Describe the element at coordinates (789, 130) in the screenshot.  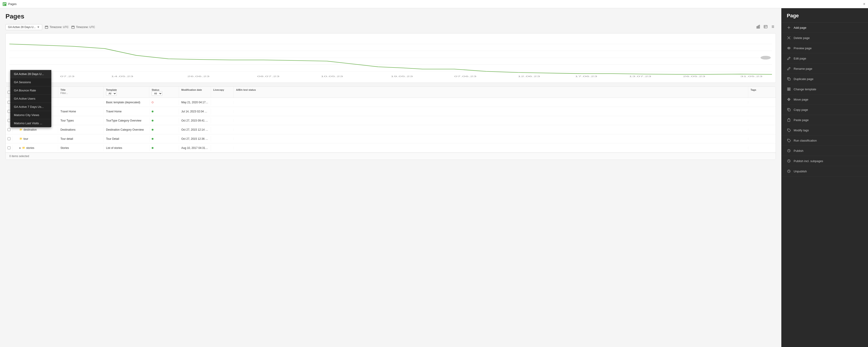
I see `tag-icon` at that location.